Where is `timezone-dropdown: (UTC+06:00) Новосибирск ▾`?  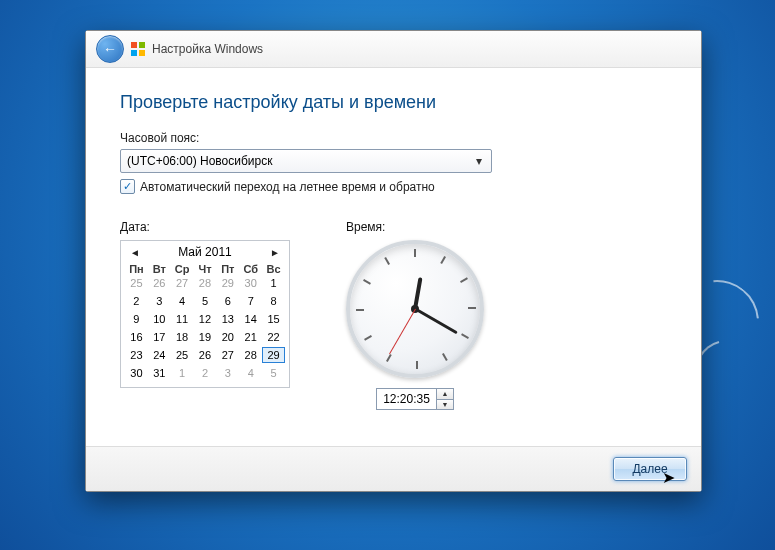
timezone-dropdown: (UTC+06:00) Новосибирск ▾ is located at coordinates (306, 161).